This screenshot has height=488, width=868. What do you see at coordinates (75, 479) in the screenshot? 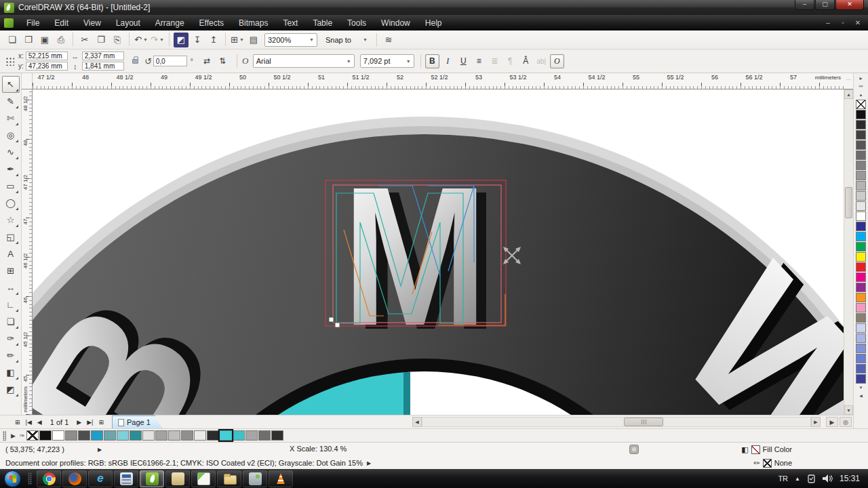
I see `taskbar-firefox` at bounding box center [75, 479].